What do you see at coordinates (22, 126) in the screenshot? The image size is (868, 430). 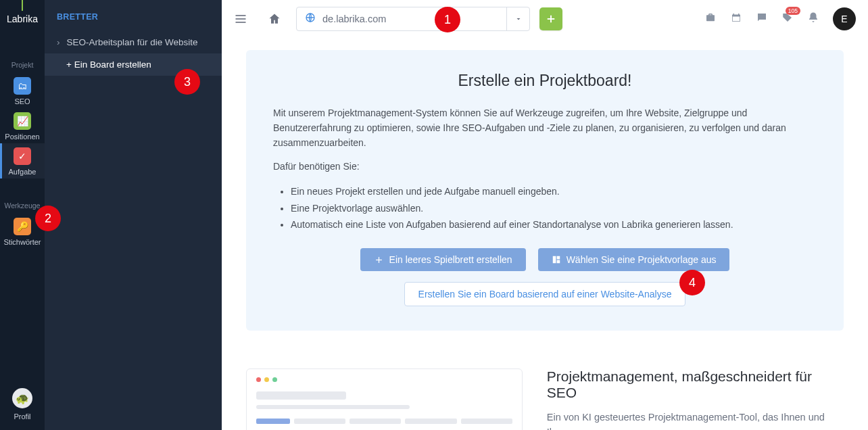 I see `rail-item-positionen: 📈 Positionen` at bounding box center [22, 126].